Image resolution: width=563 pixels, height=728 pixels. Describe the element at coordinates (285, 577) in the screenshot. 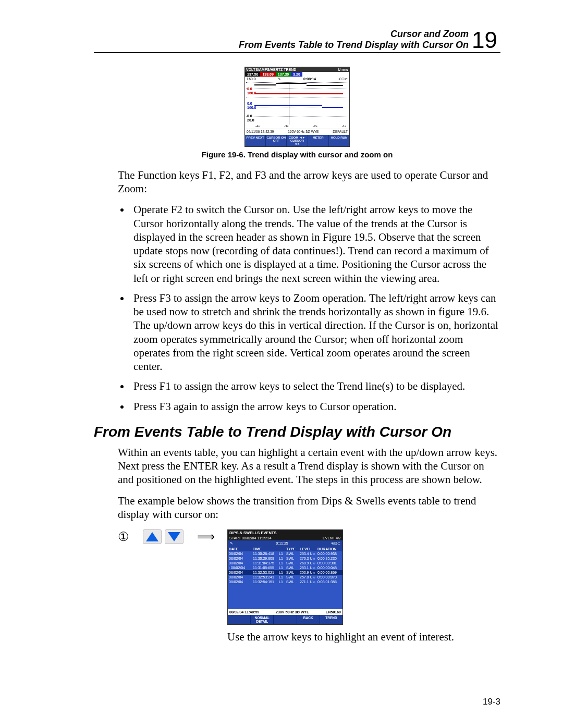

I see `table-row: 08/02/0411:32:53:241L1SWL257.0 U☼0:00:00…` at that location.